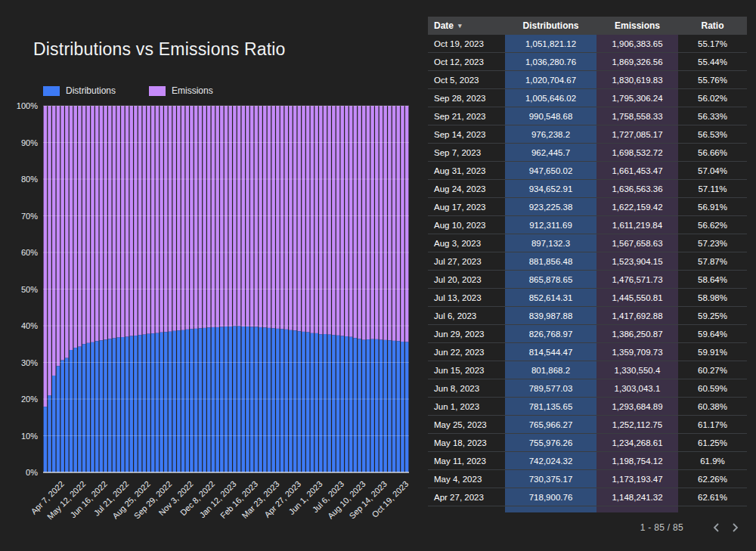 The height and width of the screenshot is (551, 756). What do you see at coordinates (587, 280) in the screenshot?
I see `table-row: Jul 20, 2023865,878.651,476,571.7358.64%` at bounding box center [587, 280].